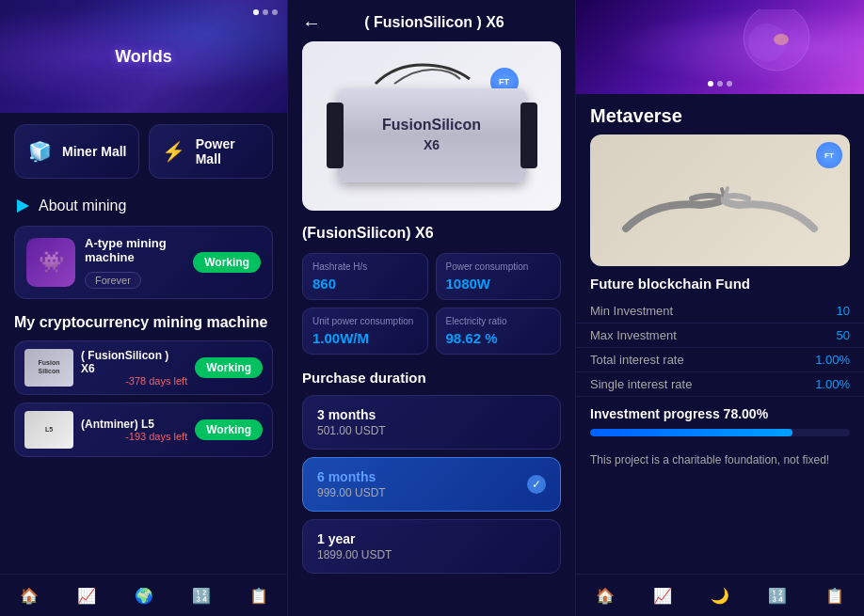 The image size is (864, 616). Describe the element at coordinates (134, 368) in the screenshot. I see `fusion-silicon-info: ( FusionSilicon )X6 -378 days left` at that location.